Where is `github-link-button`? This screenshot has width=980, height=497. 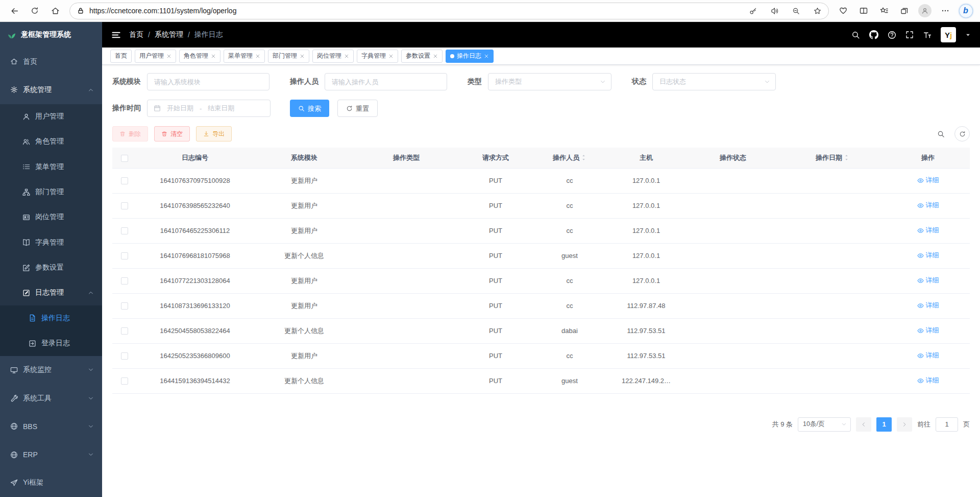 github-link-button is located at coordinates (874, 35).